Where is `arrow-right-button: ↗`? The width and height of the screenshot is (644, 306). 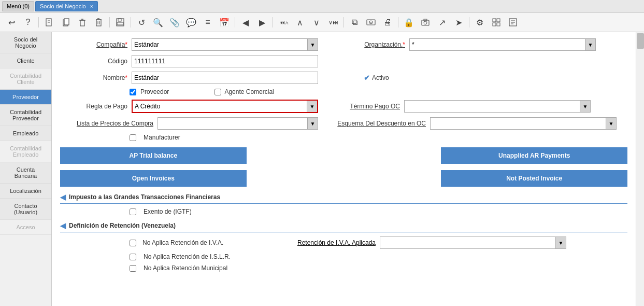
arrow-right-button: ↗ is located at coordinates (442, 22).